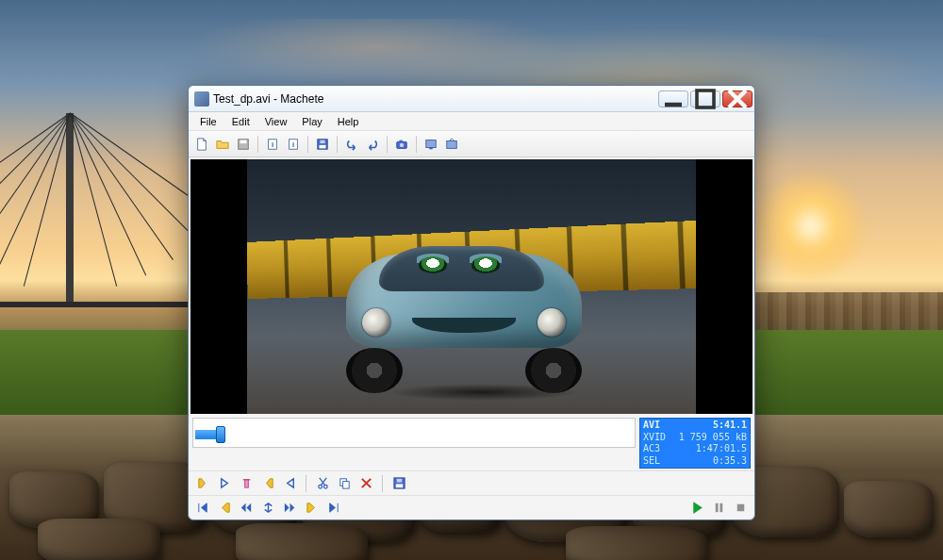 This screenshot has height=560, width=943. Describe the element at coordinates (323, 484) in the screenshot. I see `cut-icon` at that location.